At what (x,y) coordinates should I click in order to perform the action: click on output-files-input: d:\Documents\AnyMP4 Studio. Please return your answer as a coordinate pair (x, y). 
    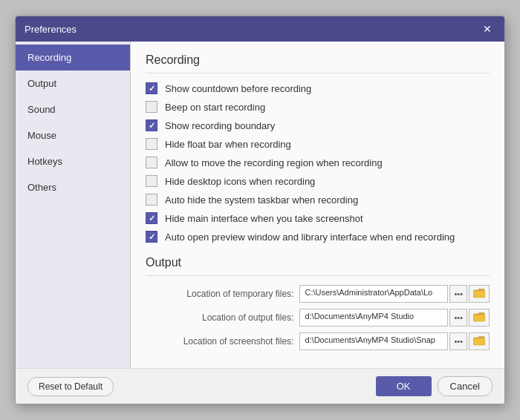
    Looking at the image, I should click on (374, 318).